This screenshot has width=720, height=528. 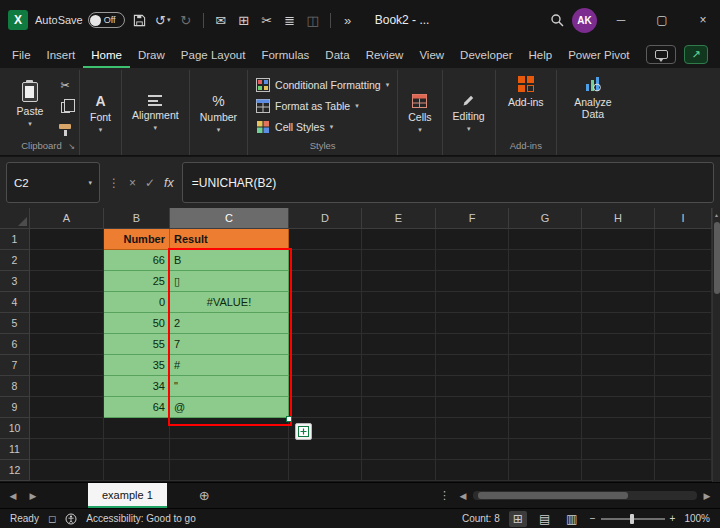 I want to click on cell-H8, so click(x=618, y=386).